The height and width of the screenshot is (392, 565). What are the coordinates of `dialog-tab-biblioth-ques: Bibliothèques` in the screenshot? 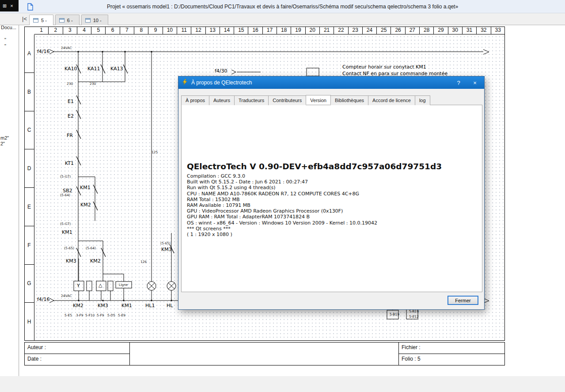 It's located at (349, 100).